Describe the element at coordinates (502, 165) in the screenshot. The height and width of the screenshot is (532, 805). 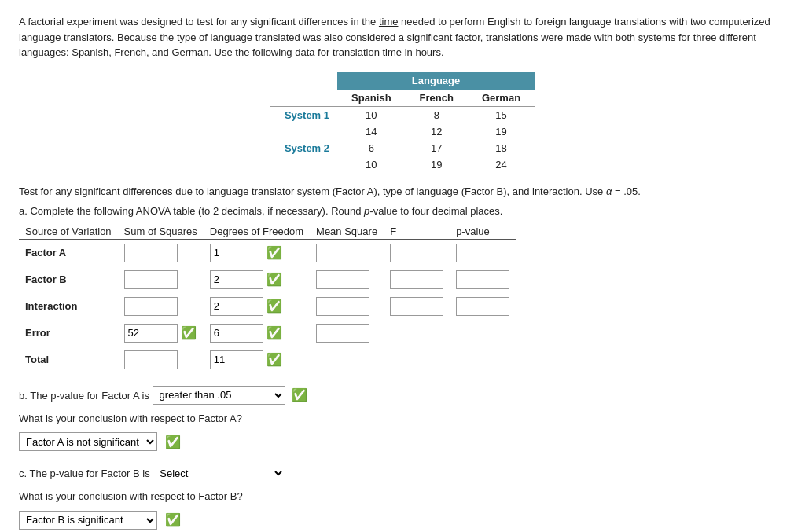
I see `cell-german: 24` at that location.